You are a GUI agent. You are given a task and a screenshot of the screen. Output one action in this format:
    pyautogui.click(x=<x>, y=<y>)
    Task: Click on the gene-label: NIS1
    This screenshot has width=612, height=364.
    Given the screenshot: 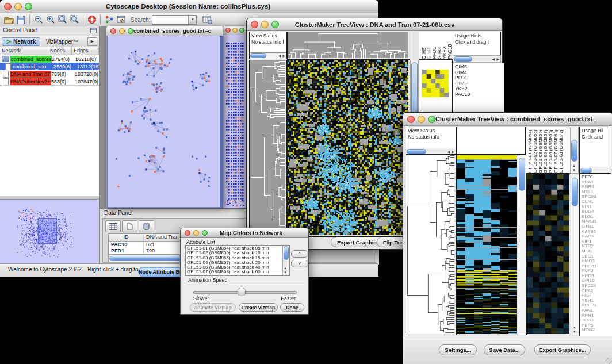 What is the action you would take?
    pyautogui.click(x=597, y=207)
    